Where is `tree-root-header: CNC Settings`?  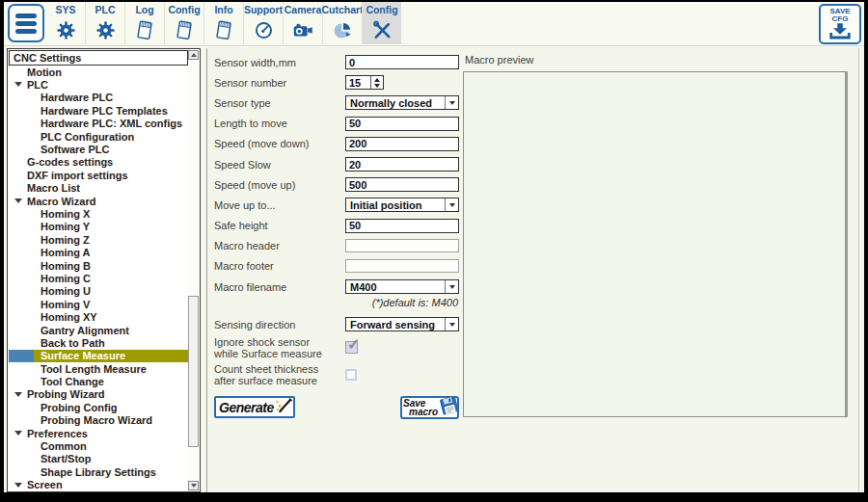 tree-root-header: CNC Settings is located at coordinates (98, 58).